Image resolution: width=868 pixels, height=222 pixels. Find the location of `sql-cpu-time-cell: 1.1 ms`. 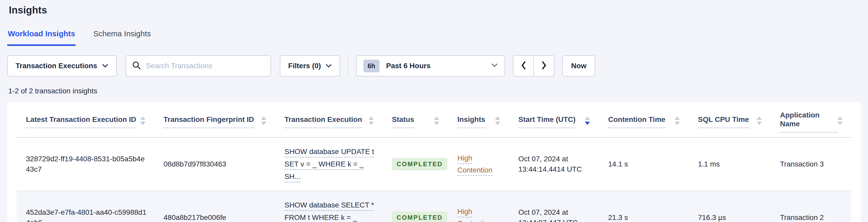

sql-cpu-time-cell: 1.1 ms is located at coordinates (730, 164).